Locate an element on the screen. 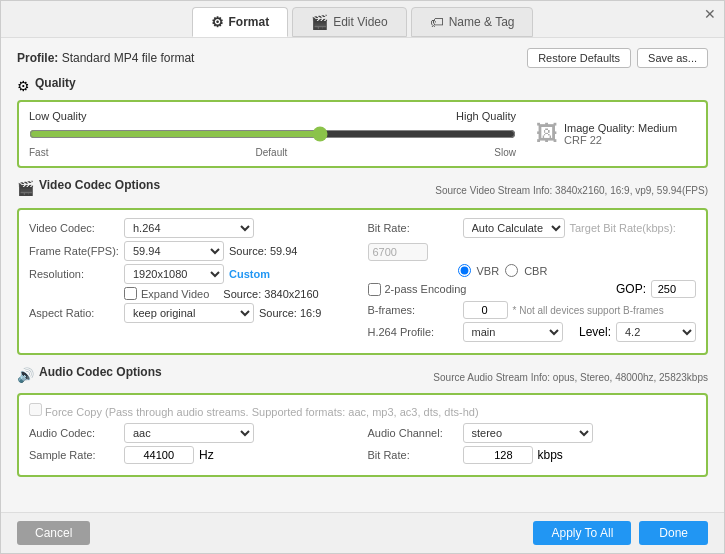 The image size is (725, 554). profile-text: Profile: Standard MP4 file format is located at coordinates (106, 58).